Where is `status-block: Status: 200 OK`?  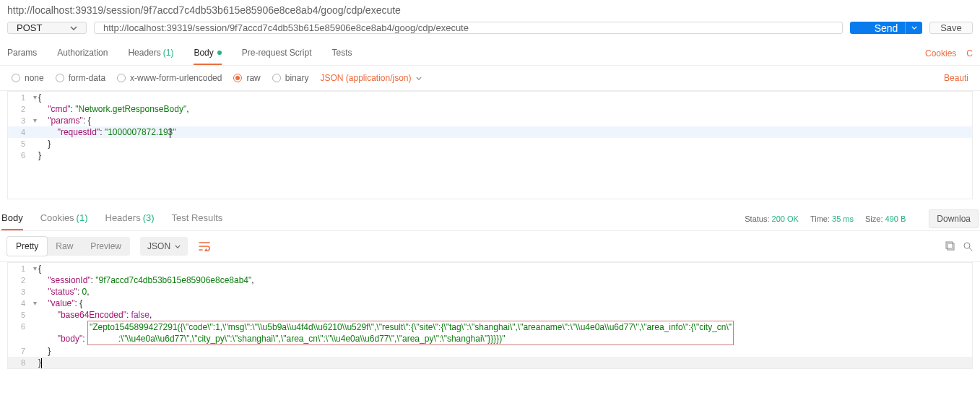 status-block: Status: 200 OK is located at coordinates (771, 219).